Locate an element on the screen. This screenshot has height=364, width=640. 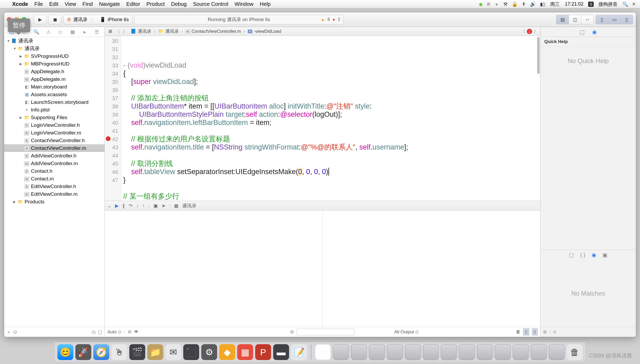
tree-item: LoginViewController.h is located at coordinates (54, 125).